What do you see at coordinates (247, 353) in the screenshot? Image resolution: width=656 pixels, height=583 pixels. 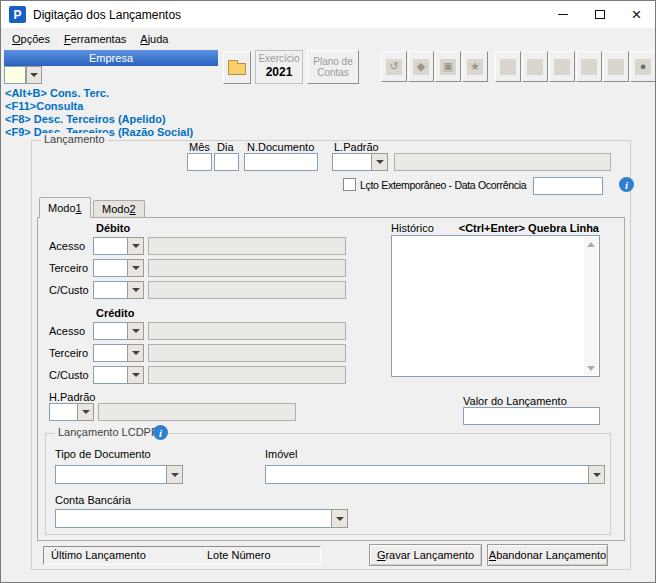 I see `credito-terceiro-desc-field` at bounding box center [247, 353].